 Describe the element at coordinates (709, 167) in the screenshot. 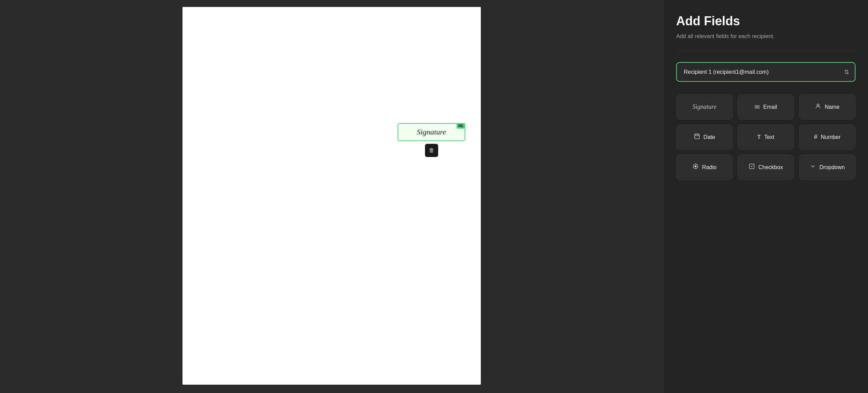

I see `field-label-radio: Radio` at that location.